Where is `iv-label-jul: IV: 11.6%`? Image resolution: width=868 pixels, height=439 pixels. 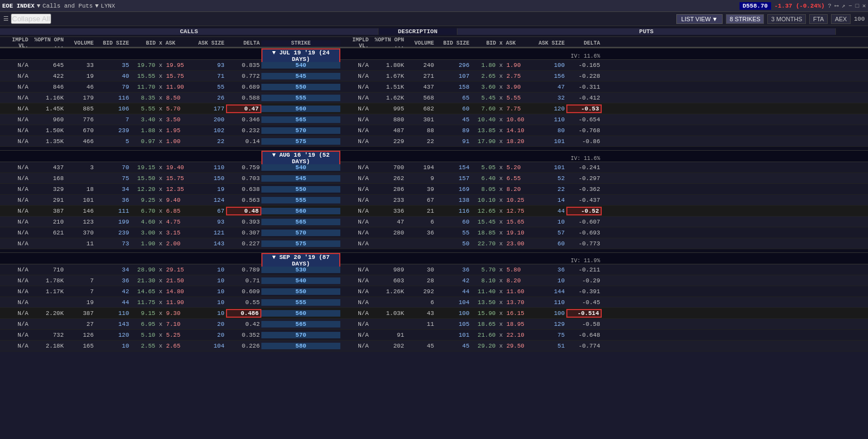 iv-label-jul: IV: 11.6% is located at coordinates (584, 57).